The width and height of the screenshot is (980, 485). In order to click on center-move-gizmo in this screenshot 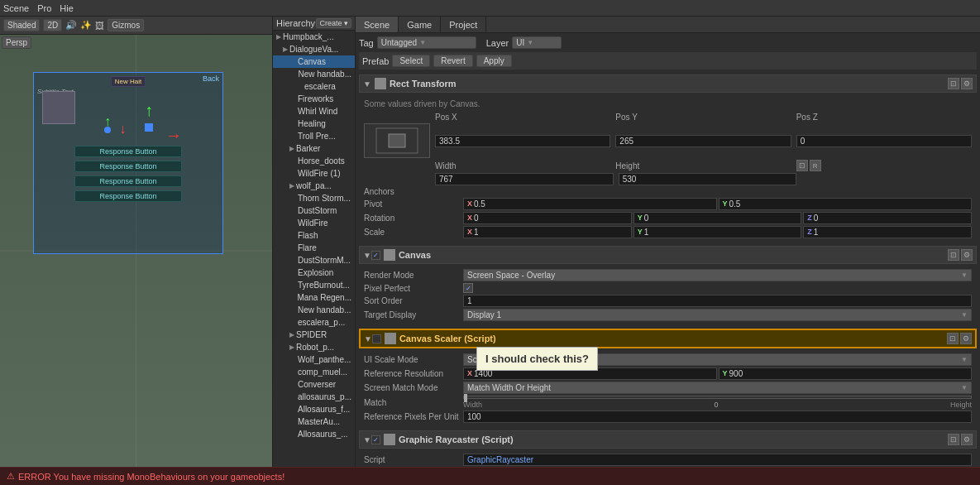, I will do `click(149, 127)`.